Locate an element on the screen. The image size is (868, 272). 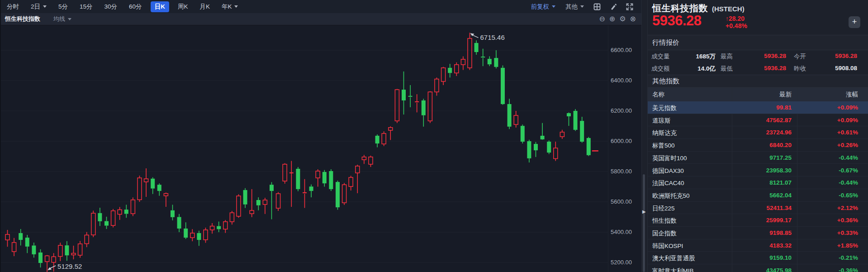
index-change: -0.36% is located at coordinates (828, 270).